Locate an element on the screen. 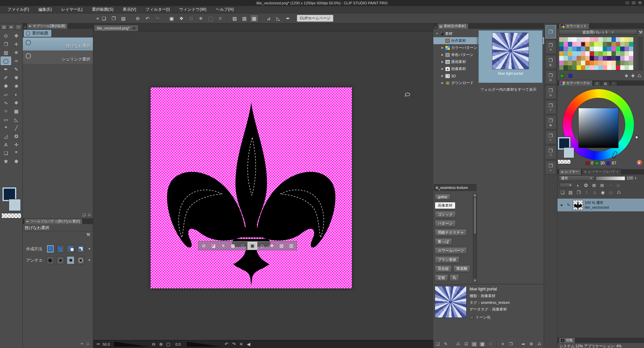 This screenshot has height=348, width=644. tag-scrollbar: ▲ ≡ ▼ is located at coordinates (475, 238).